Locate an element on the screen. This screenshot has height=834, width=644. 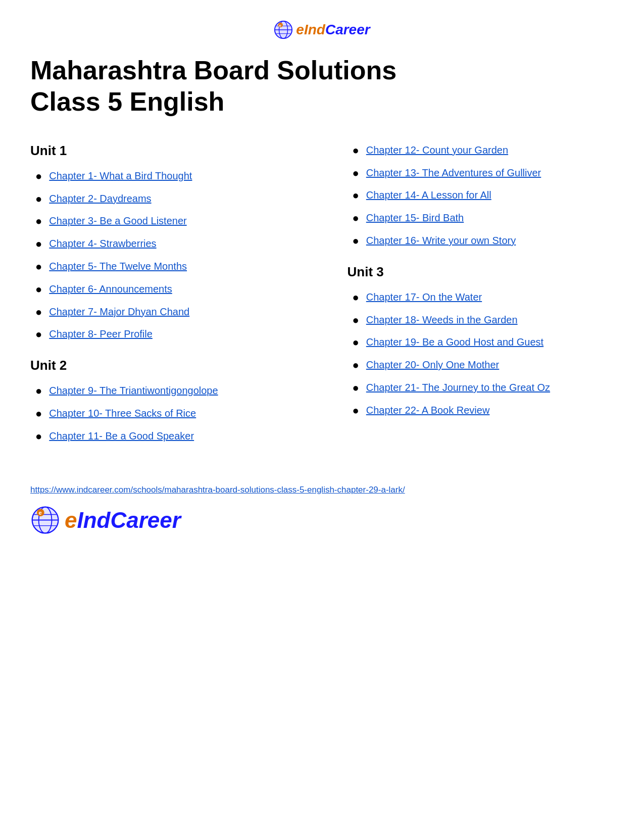
unit3-chapter-list: ● Chapter 17- On the Water ● Chapter 18-… is located at coordinates (481, 355).